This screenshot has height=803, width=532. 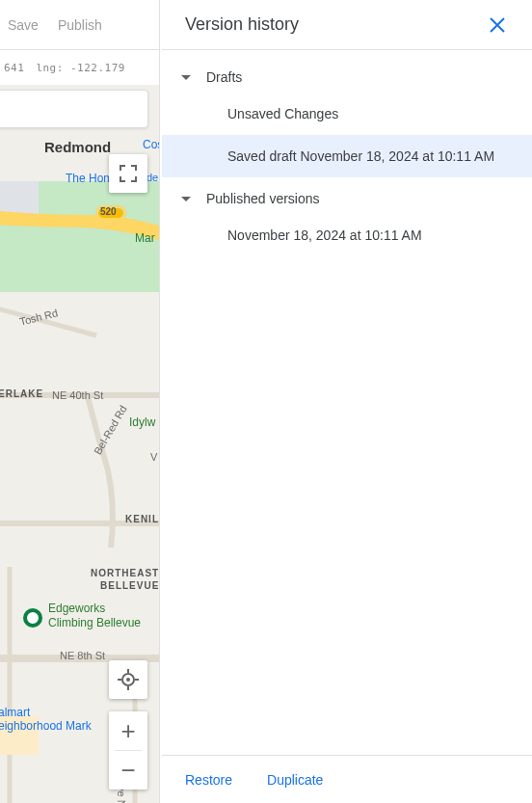 What do you see at coordinates (128, 770) in the screenshot?
I see `zoom-out-button: −` at bounding box center [128, 770].